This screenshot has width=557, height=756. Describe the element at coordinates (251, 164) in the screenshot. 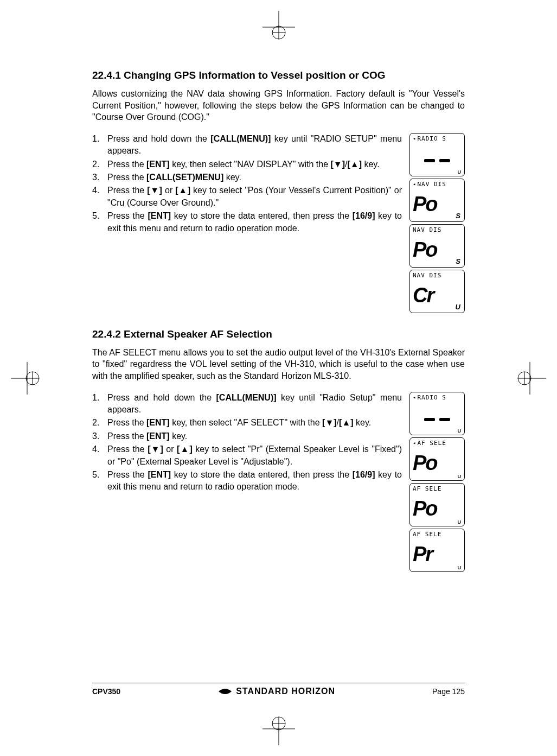

I see `t: key, then select "NAV DISPLAY" with the` at that location.